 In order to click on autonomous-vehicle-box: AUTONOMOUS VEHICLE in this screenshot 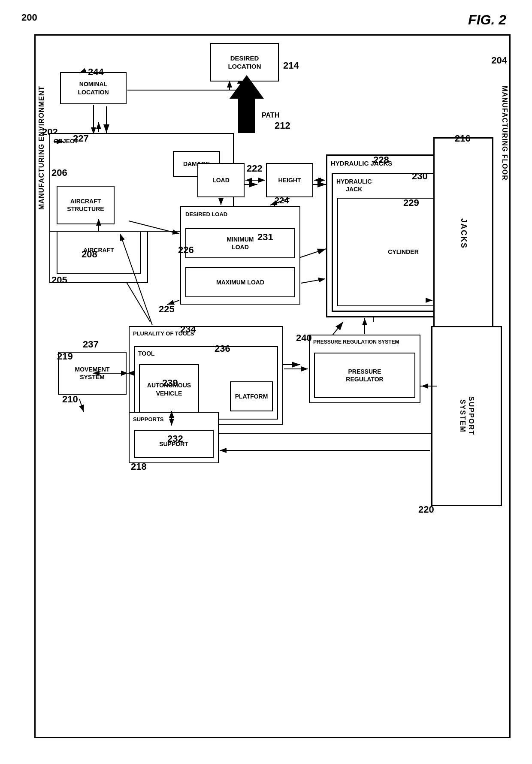, I will do `click(169, 390)`.